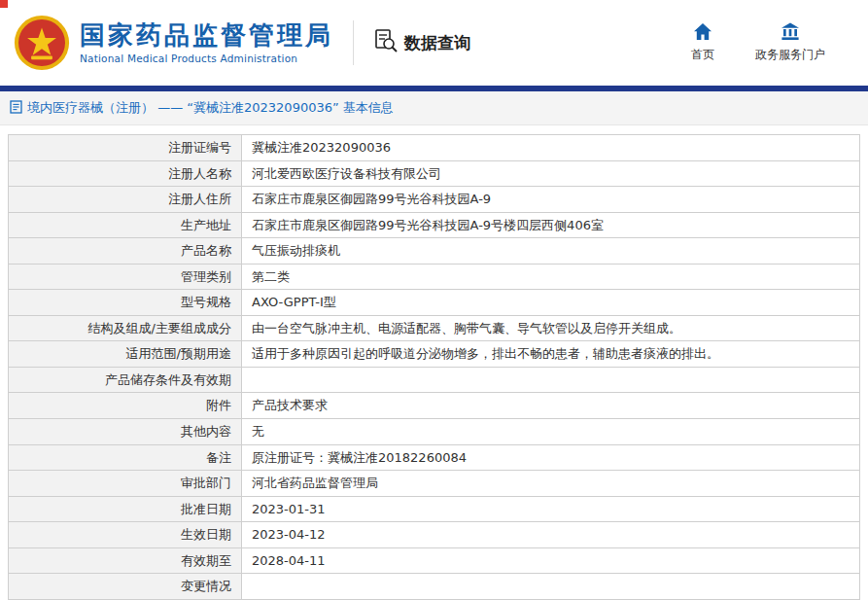  Describe the element at coordinates (125, 432) in the screenshot. I see `row-label: 其他内容` at that location.